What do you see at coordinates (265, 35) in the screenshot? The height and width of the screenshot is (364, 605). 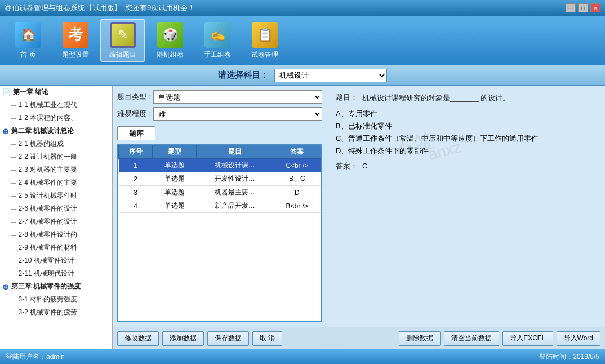 I see `paper-manage-icon: 📋` at bounding box center [265, 35].